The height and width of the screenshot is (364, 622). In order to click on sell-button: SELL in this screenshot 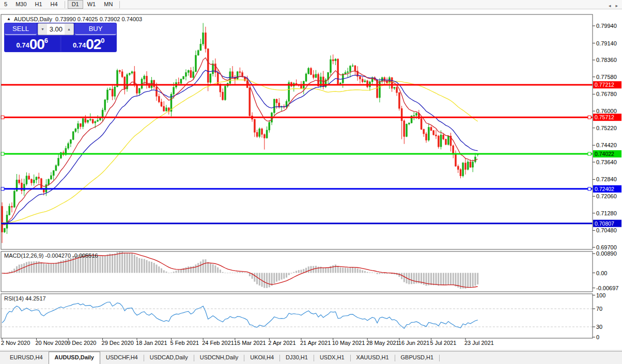, I will do `click(21, 29)`.